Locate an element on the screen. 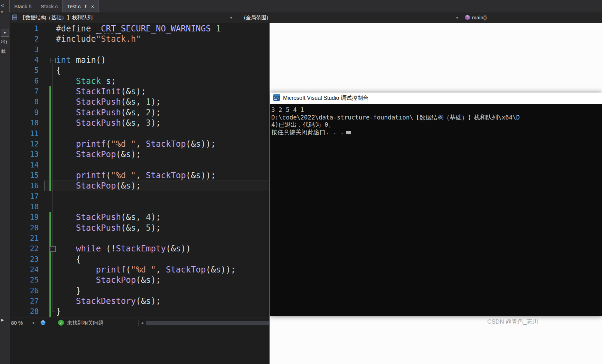 Image resolution: width=602 pixels, height=364 pixels. line-number: 27 is located at coordinates (27, 301).